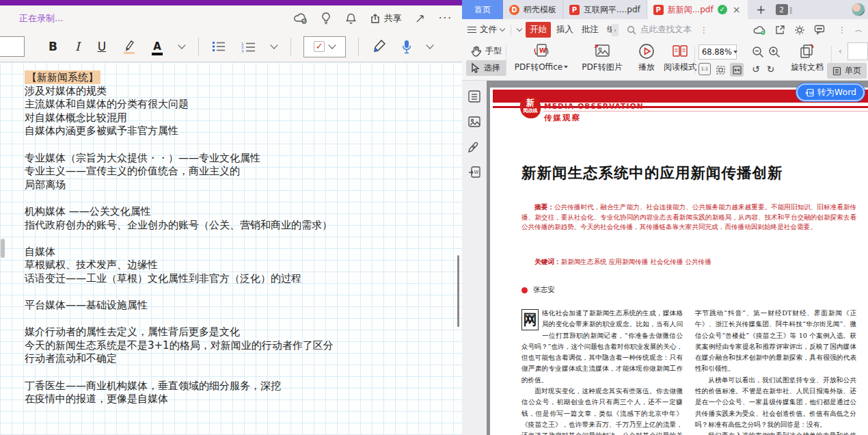  I want to click on page-number-input, so click(858, 51).